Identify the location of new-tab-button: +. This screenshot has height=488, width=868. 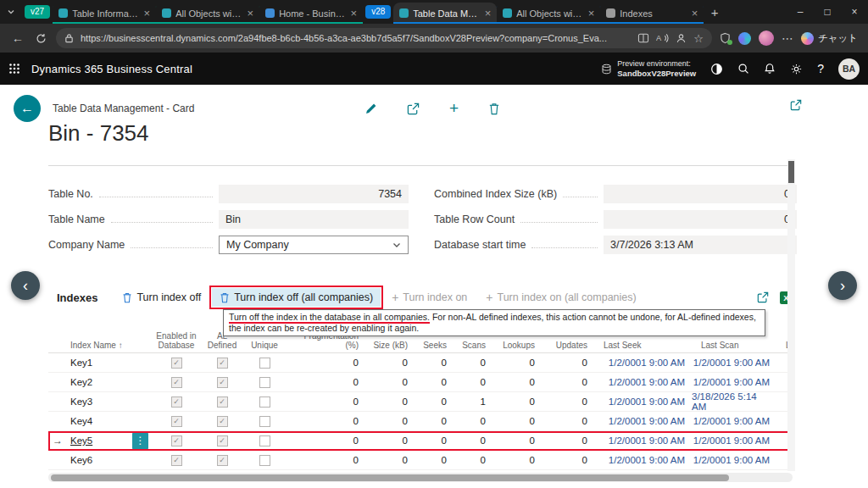
(715, 12).